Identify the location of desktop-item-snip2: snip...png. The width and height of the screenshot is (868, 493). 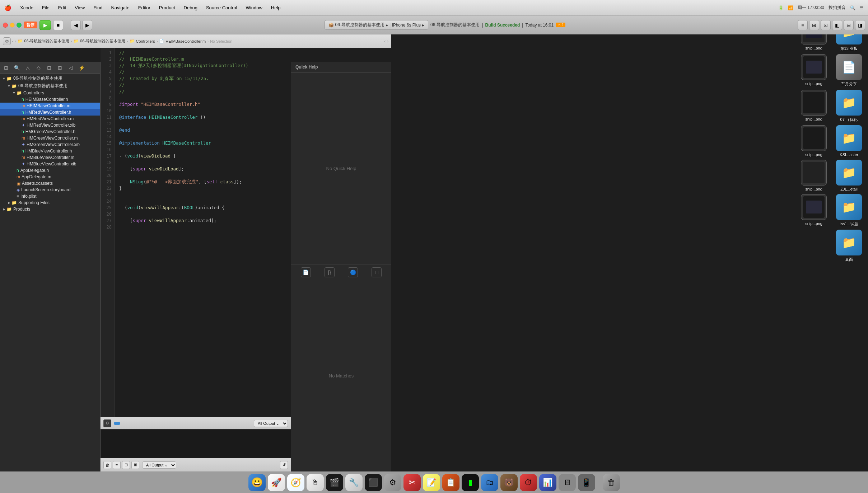
(814, 70).